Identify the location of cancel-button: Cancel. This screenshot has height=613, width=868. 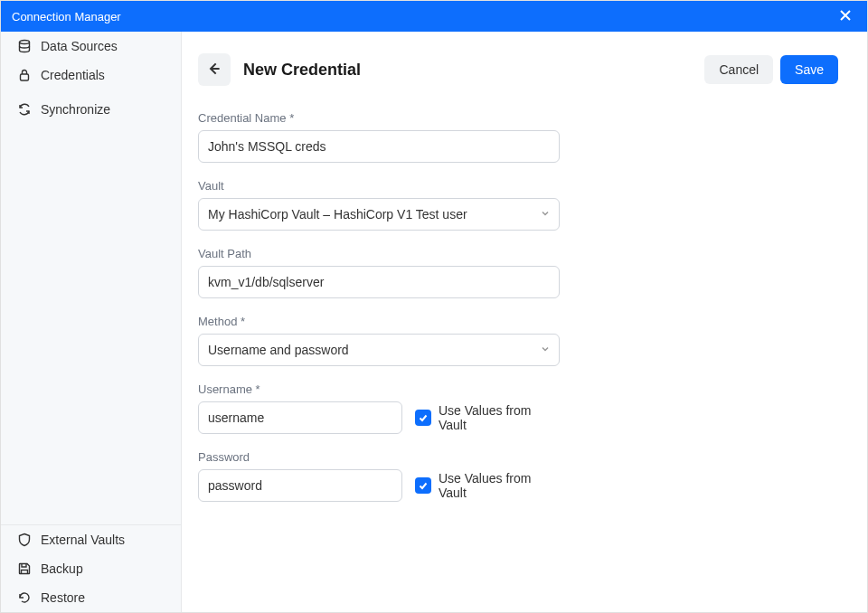
(739, 70).